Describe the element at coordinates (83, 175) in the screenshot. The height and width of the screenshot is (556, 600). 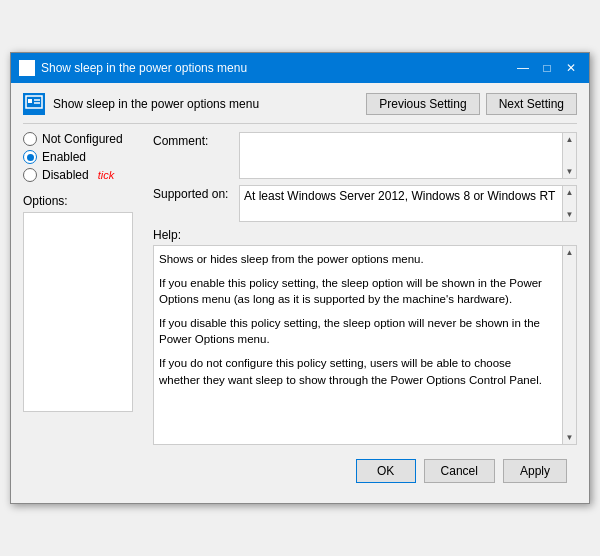
I see `radio-disabled: Disabled tick` at that location.